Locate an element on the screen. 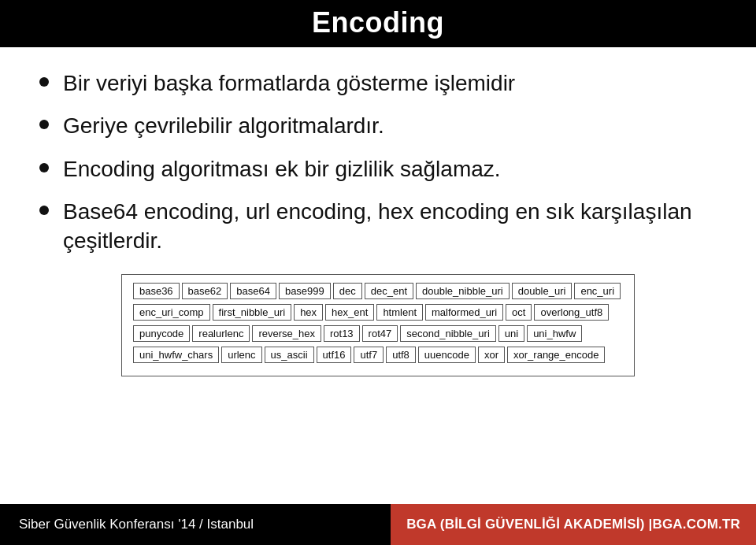 This screenshot has width=756, height=545. tag-item: xor_range_encode is located at coordinates (556, 354).